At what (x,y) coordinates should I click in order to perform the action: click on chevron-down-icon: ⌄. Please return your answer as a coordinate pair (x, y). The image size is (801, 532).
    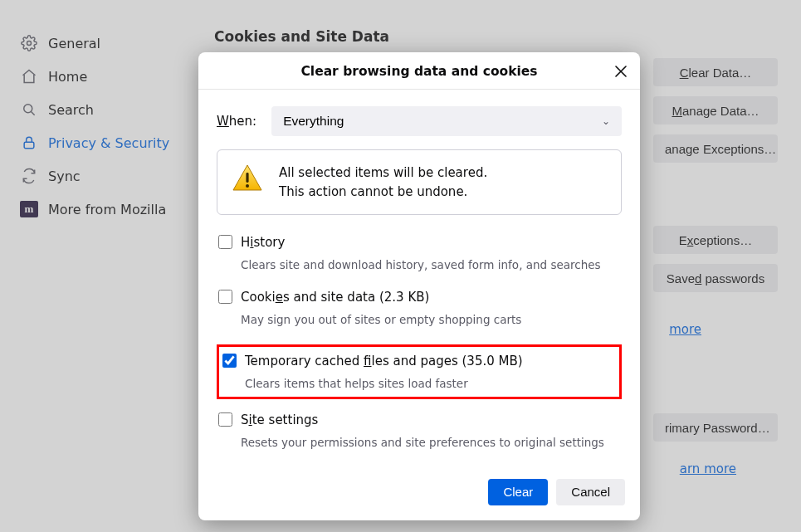
    Looking at the image, I should click on (606, 121).